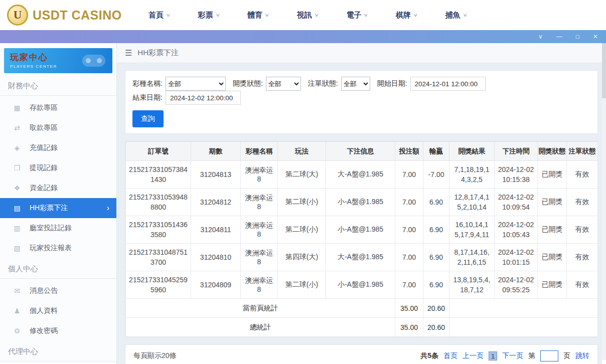 The width and height of the screenshot is (606, 364). Describe the element at coordinates (58, 168) in the screenshot. I see `sidebar-item-withdrawal-record: ❒提現記錄` at that location.